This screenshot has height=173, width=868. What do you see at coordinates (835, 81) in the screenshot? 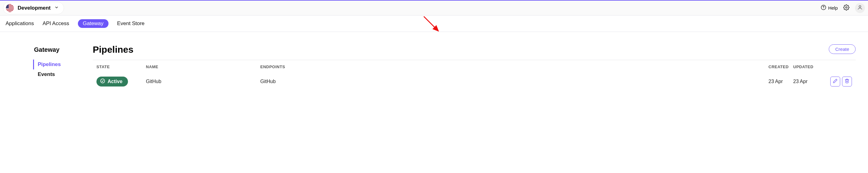
I see `pencil-icon` at bounding box center [835, 81].